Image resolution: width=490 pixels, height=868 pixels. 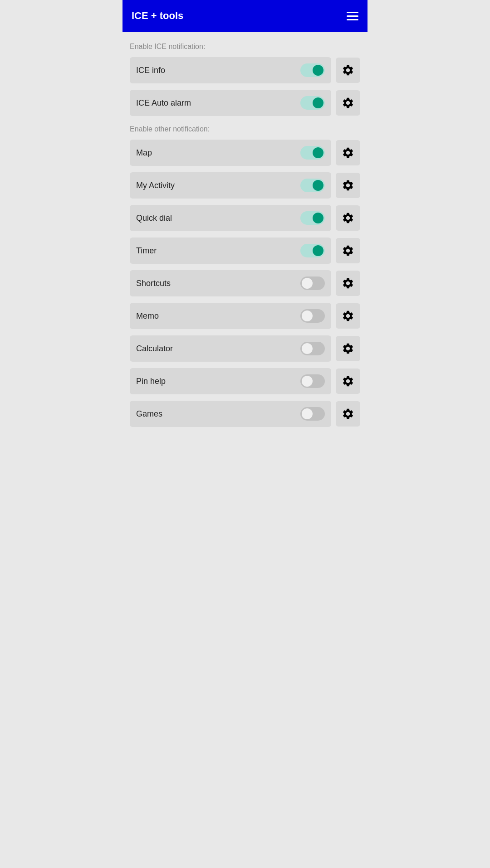 I want to click on games-toggle, so click(x=313, y=414).